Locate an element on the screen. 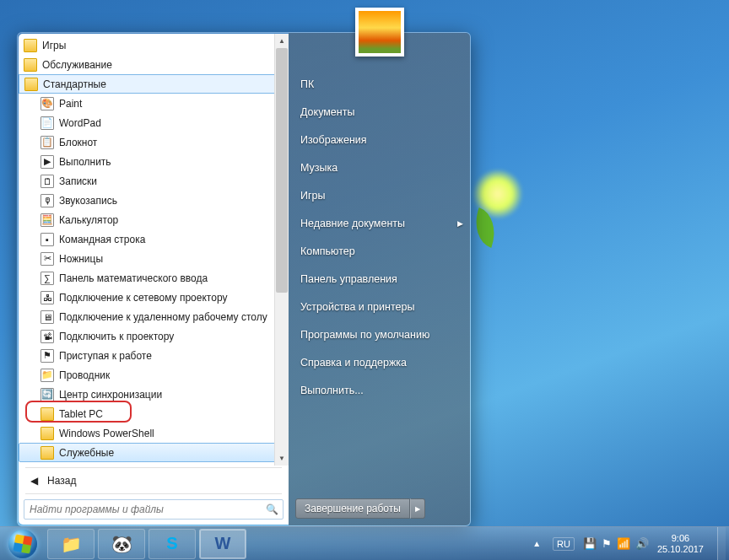 The height and width of the screenshot is (560, 729). right-pane-item: Справка и поддержка is located at coordinates (380, 363).